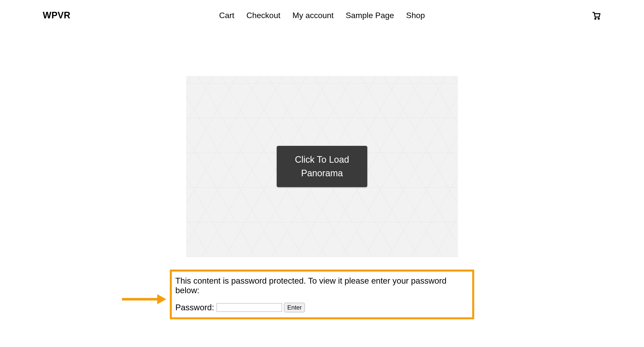 The image size is (644, 347). Describe the element at coordinates (322, 16) in the screenshot. I see `primary-nav: Cart Checkout My account Sample Page Sho…` at that location.